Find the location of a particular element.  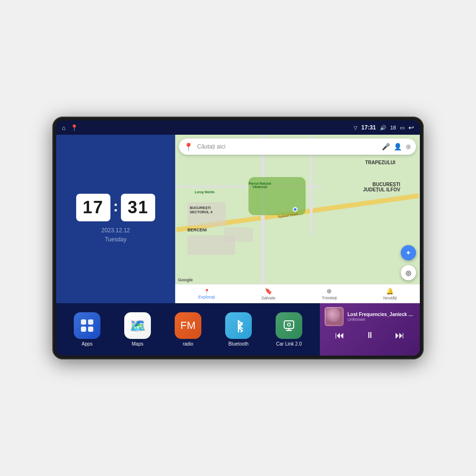

locate-button: ◎ is located at coordinates (408, 273).